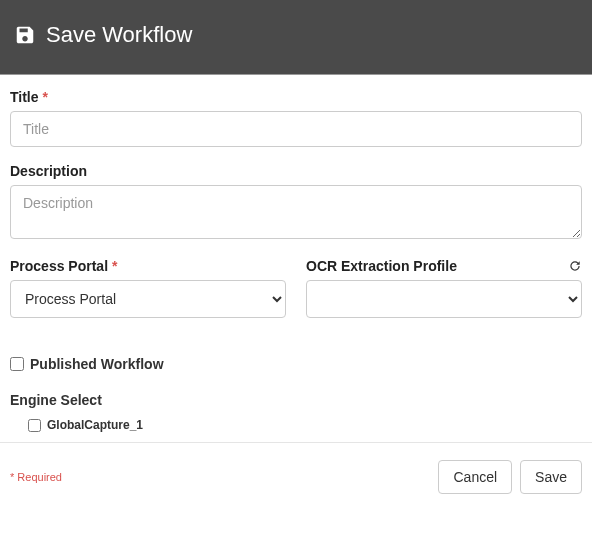  I want to click on dialog-footer: * Required Cancel Save, so click(296, 473).